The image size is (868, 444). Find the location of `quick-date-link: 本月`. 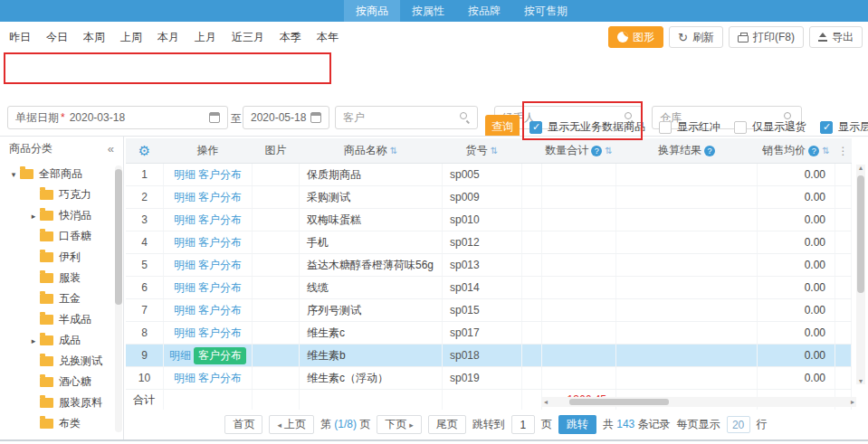

quick-date-link: 本月 is located at coordinates (168, 38).